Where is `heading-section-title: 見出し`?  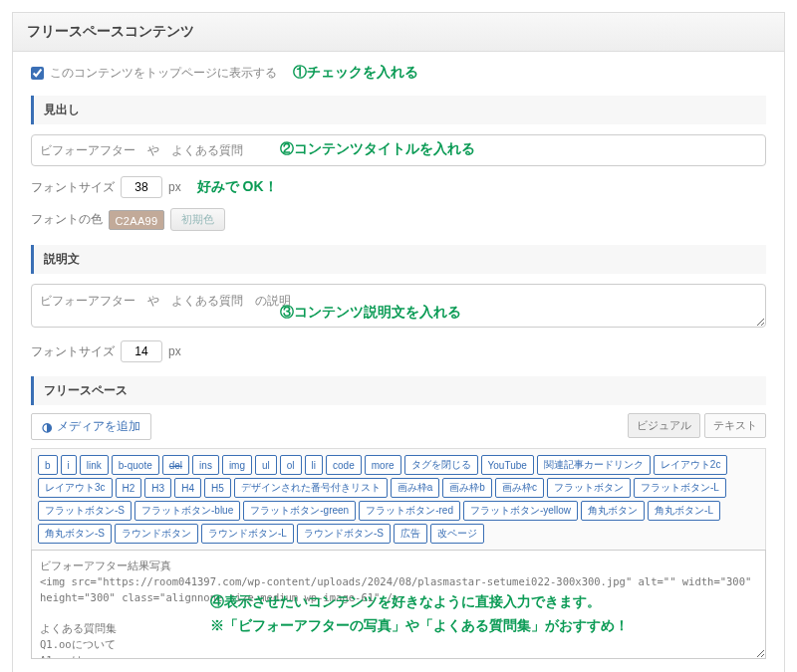
heading-section-title: 見出し is located at coordinates (398, 110).